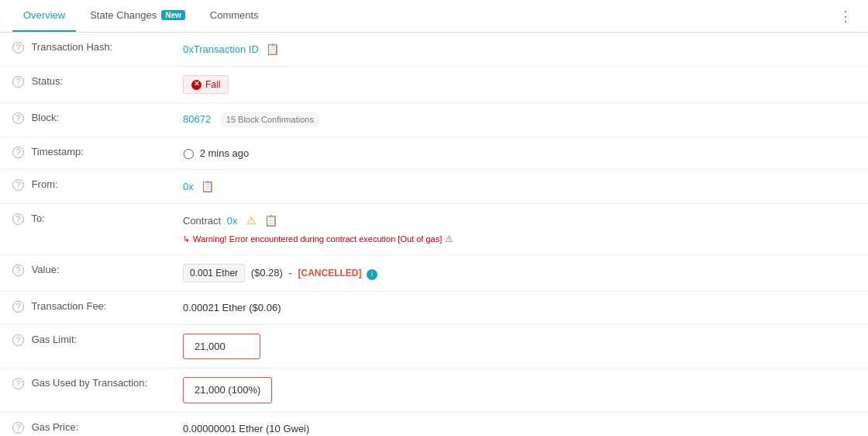  Describe the element at coordinates (44, 16) in the screenshot. I see `tab-overview-label: Overview` at that location.